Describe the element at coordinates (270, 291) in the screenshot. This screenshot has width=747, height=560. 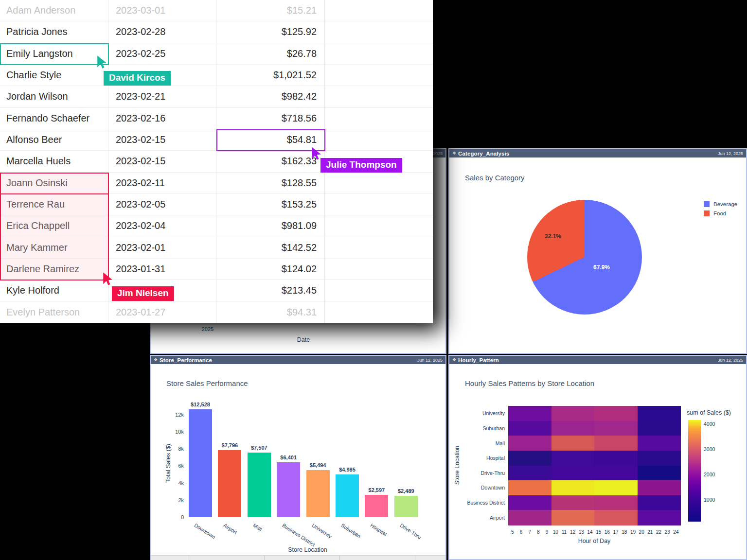
I see `cell-amount: $213.45` at that location.